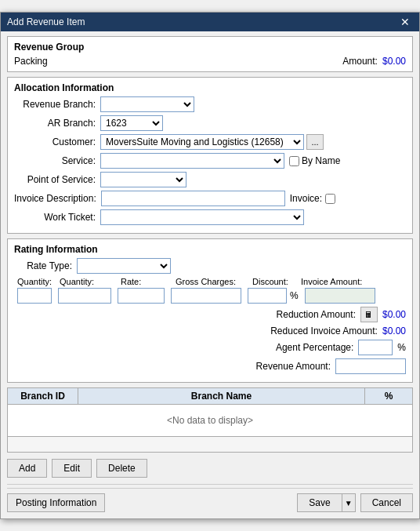  What do you see at coordinates (405, 22) in the screenshot?
I see `close-button: ✕` at bounding box center [405, 22].